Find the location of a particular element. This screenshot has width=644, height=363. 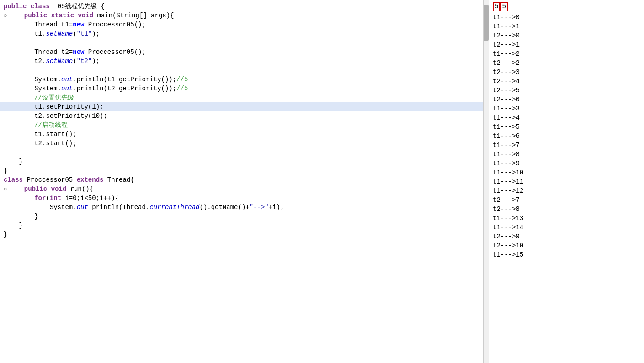

output-line: t2--->4 is located at coordinates (567, 81).